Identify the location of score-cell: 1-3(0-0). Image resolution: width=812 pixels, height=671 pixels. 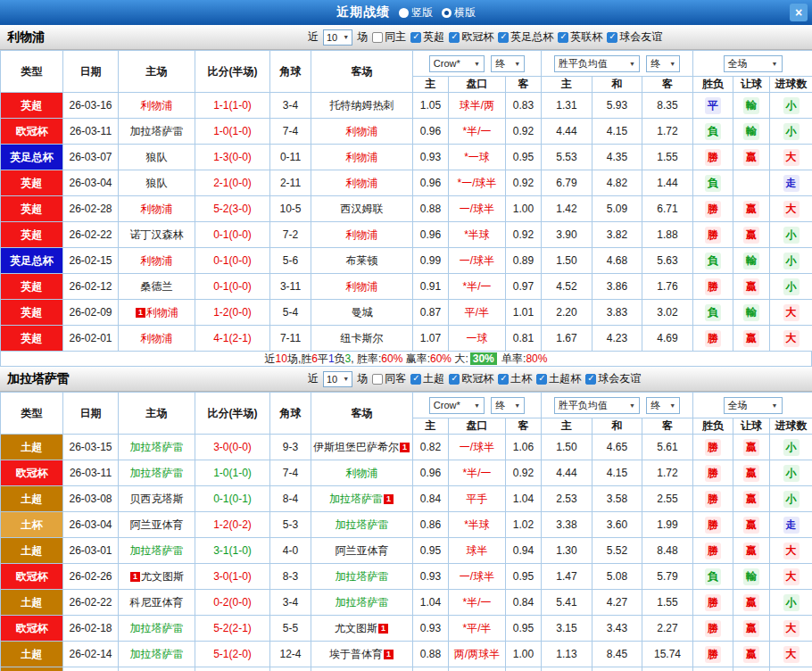
(233, 157).